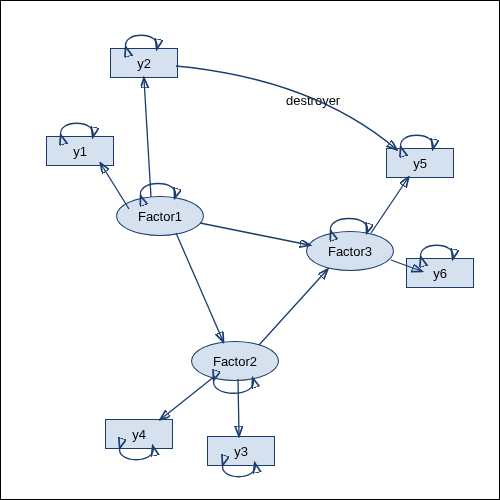 The height and width of the screenshot is (500, 500). What do you see at coordinates (144, 64) in the screenshot?
I see `node-label: y2` at bounding box center [144, 64].